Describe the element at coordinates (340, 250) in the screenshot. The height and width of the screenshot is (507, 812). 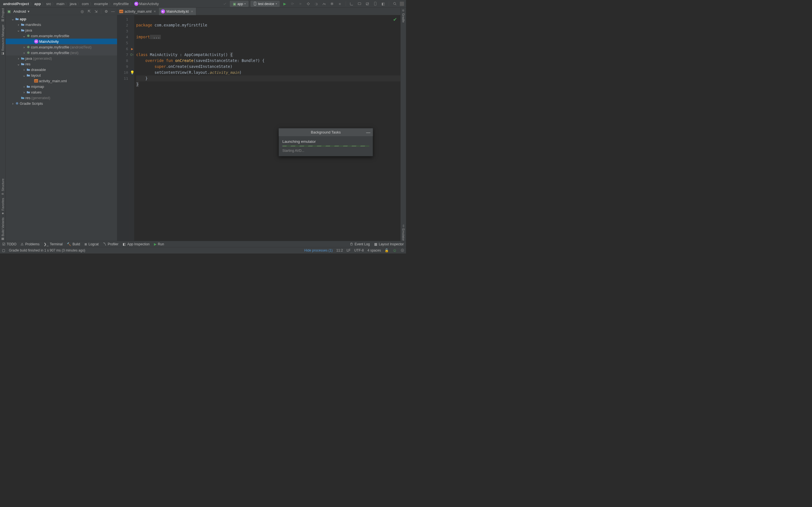
I see `cursor-position: 11:2` at that location.